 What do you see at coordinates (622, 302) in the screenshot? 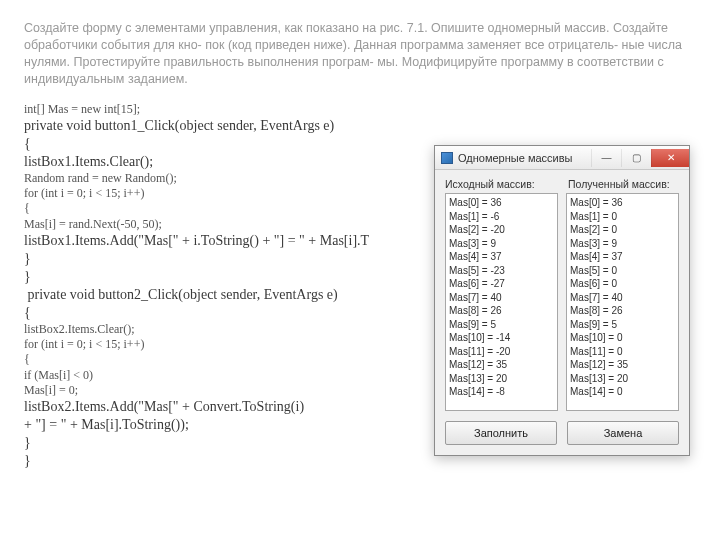
I see `listbox-result: Mas[0] = 36Mas[1] = 0Mas[2] = 0Mas[3] = …` at bounding box center [622, 302].